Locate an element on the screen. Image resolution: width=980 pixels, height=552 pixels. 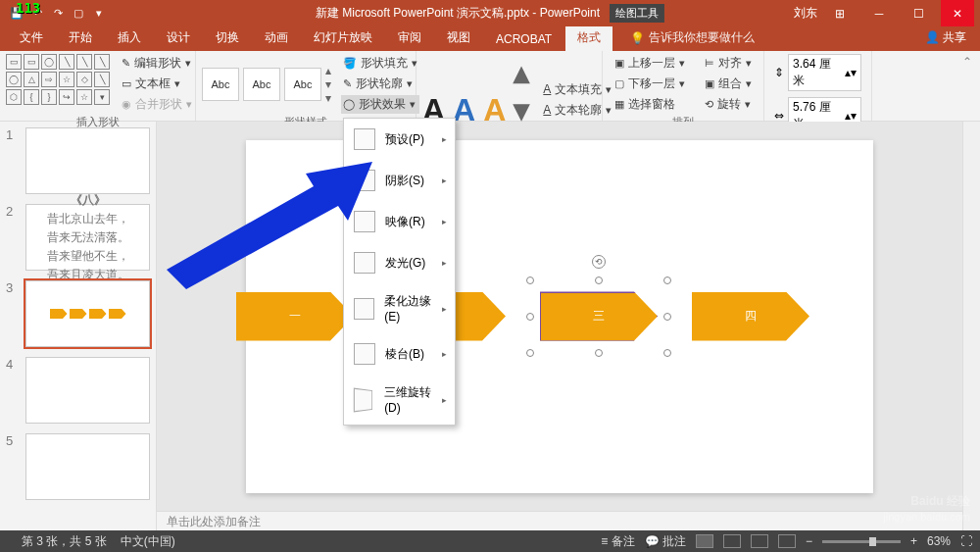
textbox-button: ▭ 文本框 ▾ is located at coordinates (157, 84).